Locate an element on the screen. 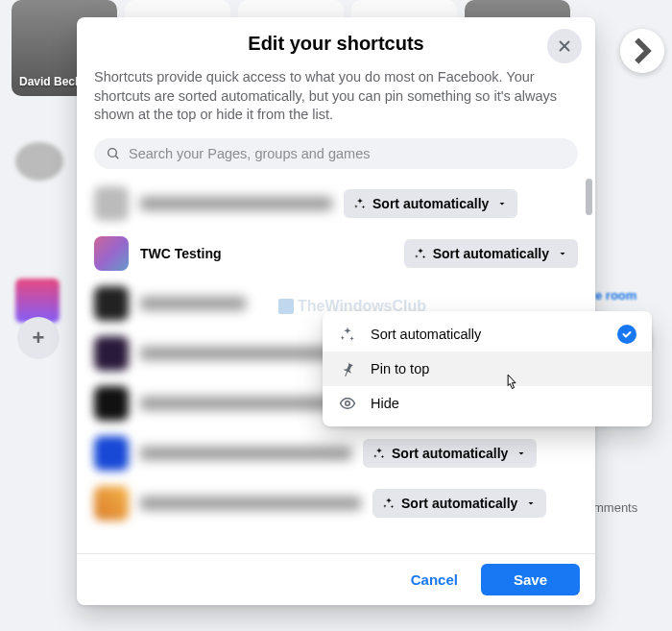 Image resolution: width=672 pixels, height=631 pixels. cancel-label: Cancel is located at coordinates (434, 580).